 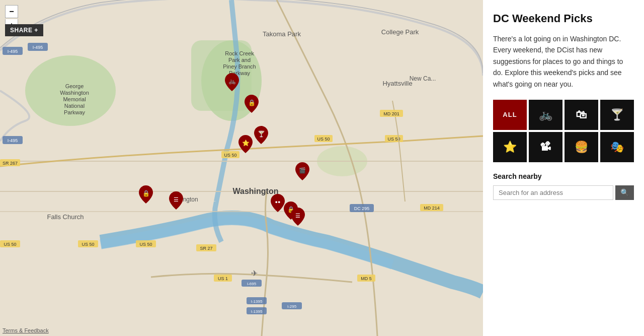 I want to click on svg-text: Rock Creek, so click(x=239, y=53).